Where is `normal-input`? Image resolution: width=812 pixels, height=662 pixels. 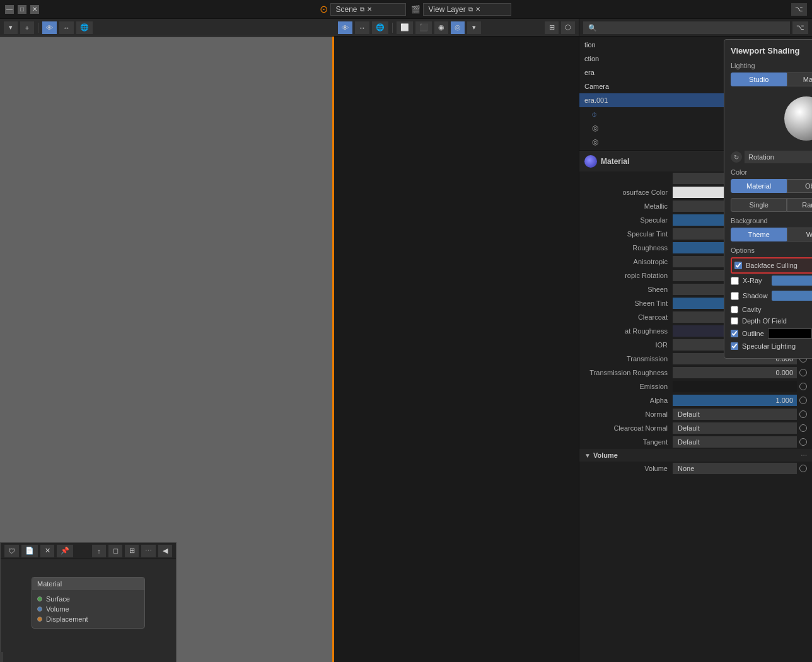 normal-input is located at coordinates (735, 414).